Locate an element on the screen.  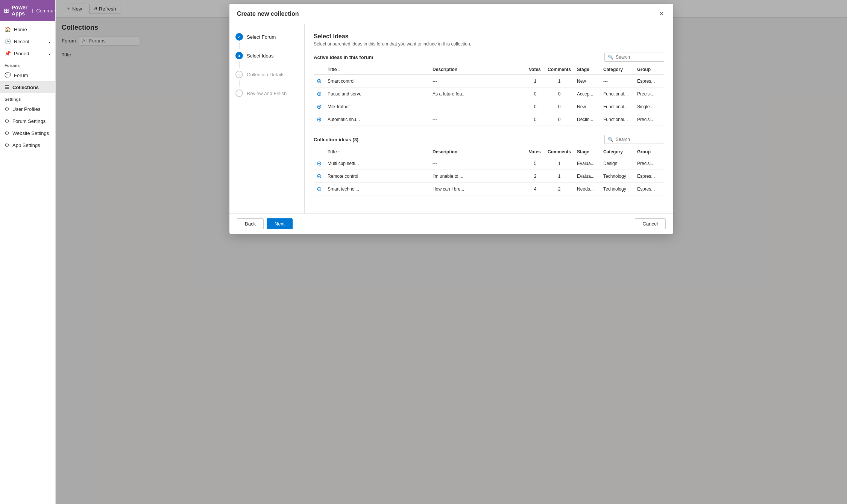
sidebar-item-pinned: 📌 Pinned ∨ is located at coordinates (28, 53).